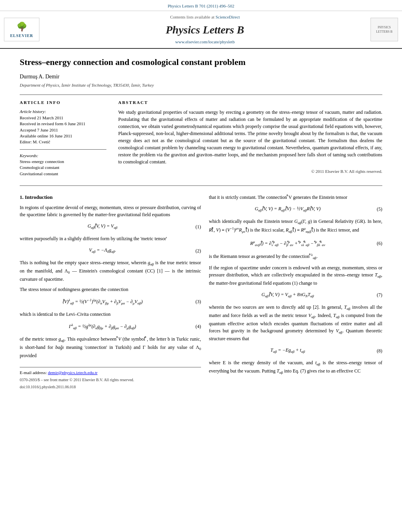 The height and width of the screenshot is (532, 402). Describe the element at coordinates (201, 62) in the screenshot. I see `paper-title: Stress–energy connection and cosmologica…` at that location.